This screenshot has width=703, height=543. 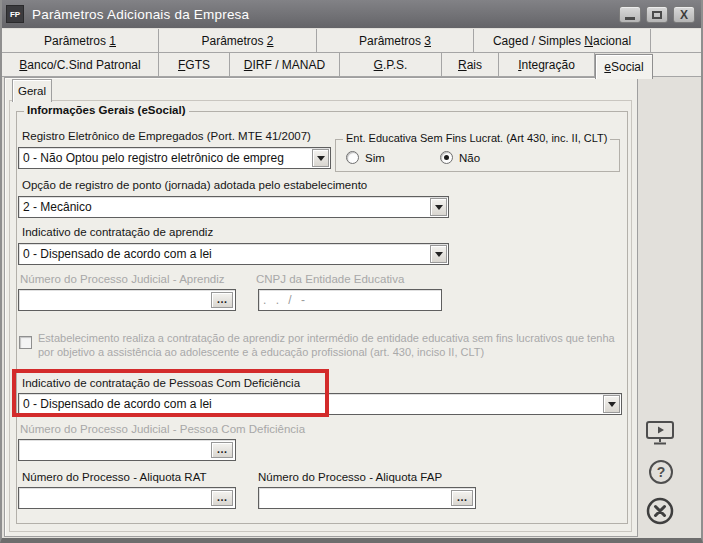 I want to click on tab-geral: Geral, so click(x=32, y=90).